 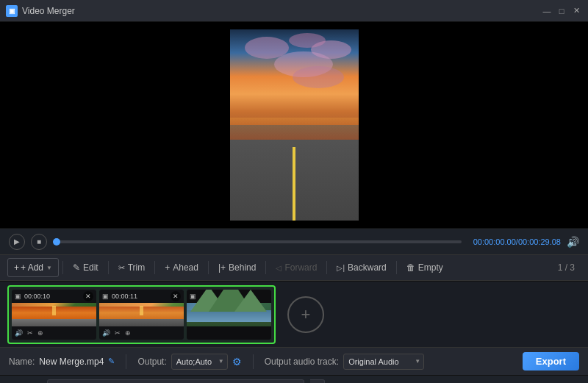 I want to click on scissors-icon: ✂, so click(x=122, y=268).